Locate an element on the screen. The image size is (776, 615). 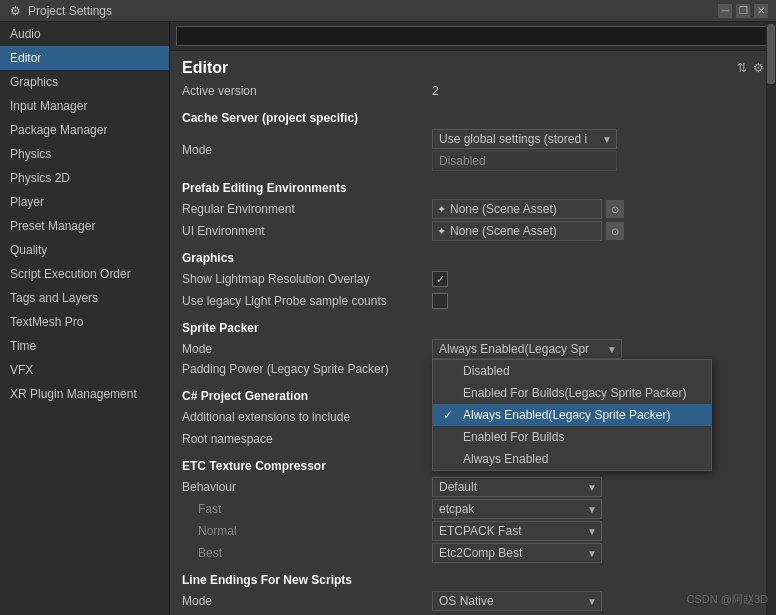
scrollbar is located at coordinates (771, 318).